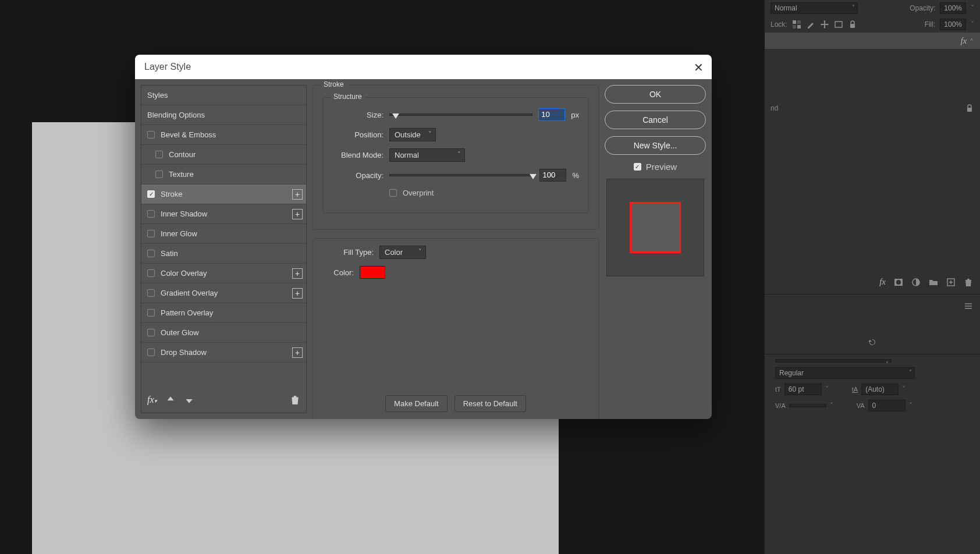 Image resolution: width=980 pixels, height=554 pixels. What do you see at coordinates (845, 373) in the screenshot?
I see `font-weight-select: Regular` at bounding box center [845, 373].